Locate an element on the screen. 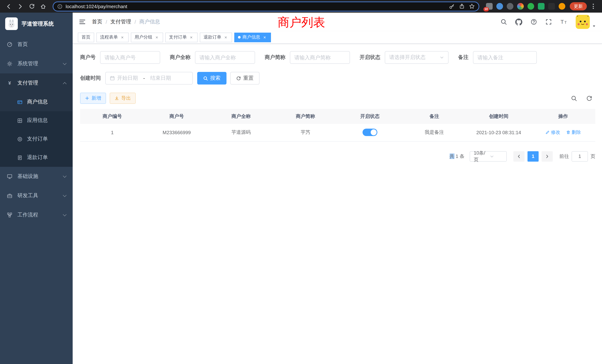 Image resolution: width=602 pixels, height=364 pixels. filter-create-time: 创建时间 开始日期 - 结束日期 is located at coordinates (136, 78).